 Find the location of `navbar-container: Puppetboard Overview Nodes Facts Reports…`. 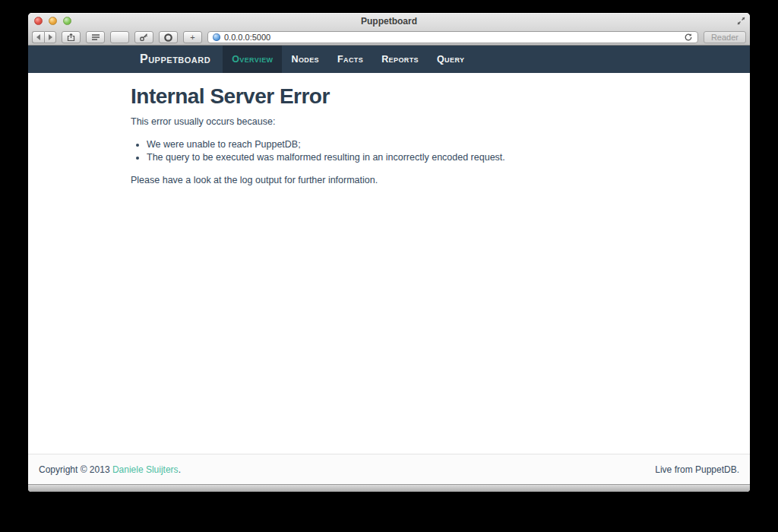

navbar-container: Puppetboard Overview Nodes Facts Reports… is located at coordinates (389, 59).